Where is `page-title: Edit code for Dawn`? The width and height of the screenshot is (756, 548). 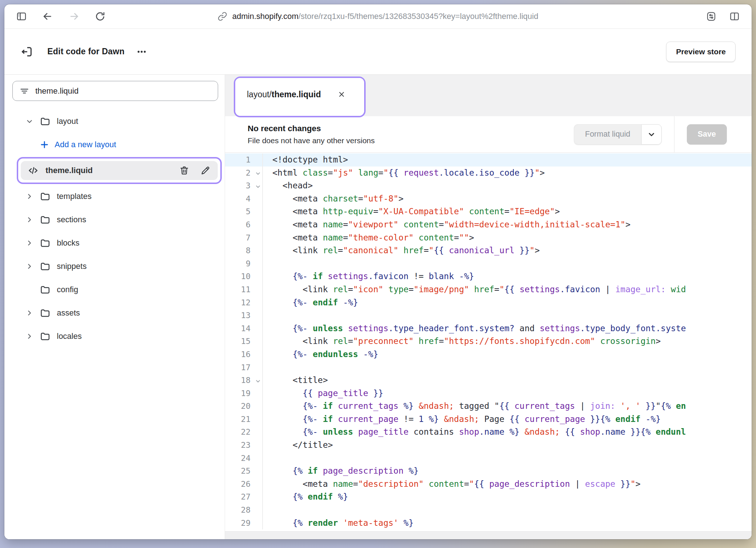 page-title: Edit code for Dawn is located at coordinates (86, 52).